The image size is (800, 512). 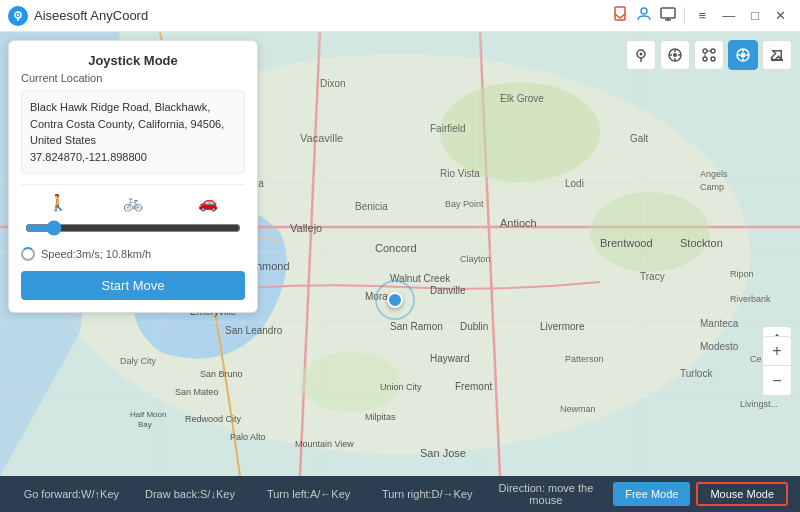 What do you see at coordinates (133, 78) in the screenshot?
I see `current-location-label: Current Location` at bounding box center [133, 78].